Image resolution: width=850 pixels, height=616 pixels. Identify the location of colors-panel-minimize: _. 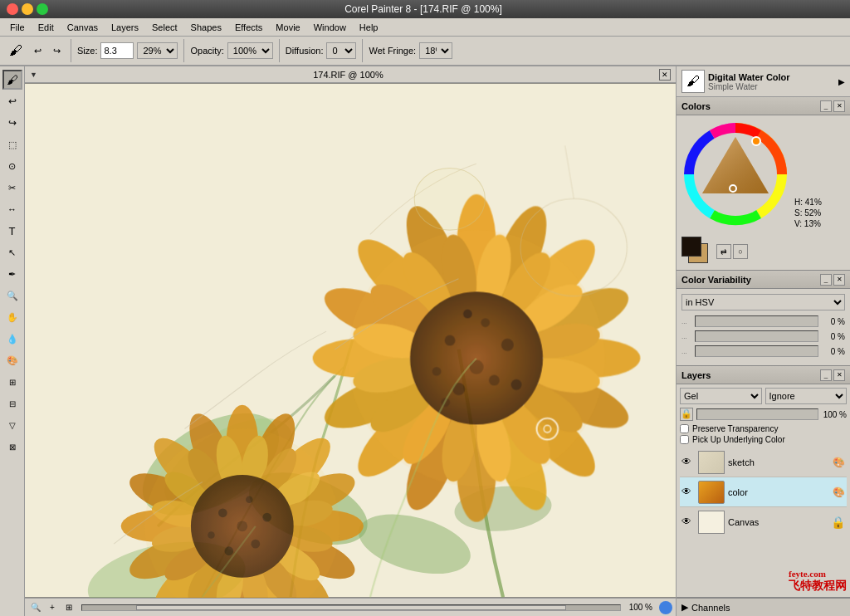
(826, 106).